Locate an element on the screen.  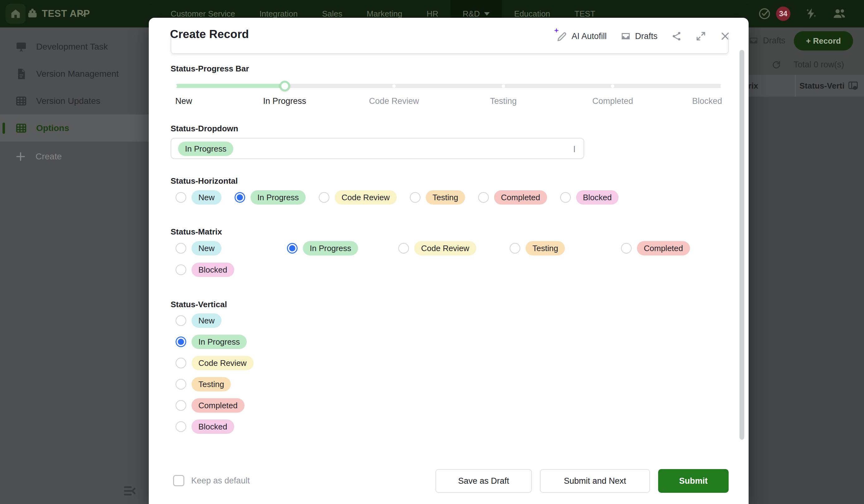
scrolled-field-partial is located at coordinates (450, 45).